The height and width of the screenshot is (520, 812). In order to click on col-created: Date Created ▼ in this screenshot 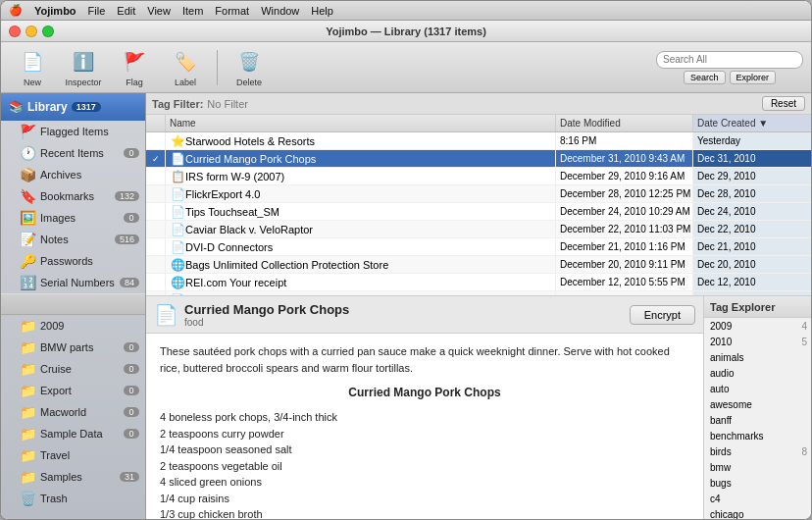, I will do `click(752, 124)`.